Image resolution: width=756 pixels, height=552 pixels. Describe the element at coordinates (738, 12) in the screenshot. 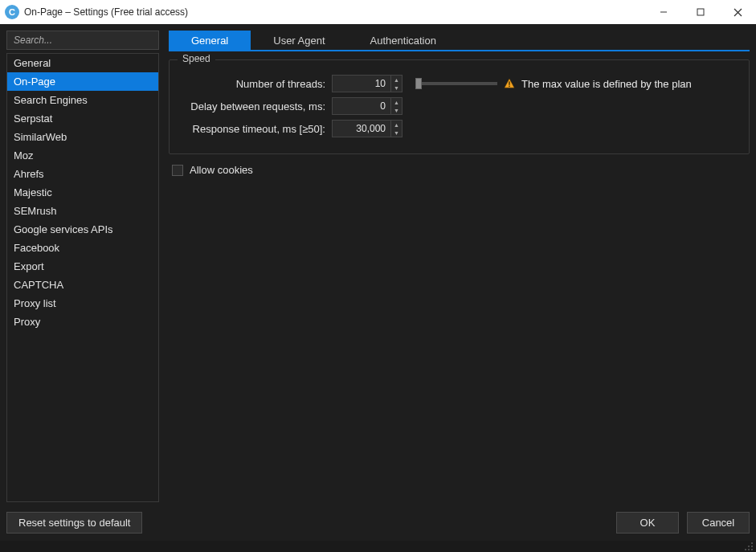

I see `close-button` at that location.